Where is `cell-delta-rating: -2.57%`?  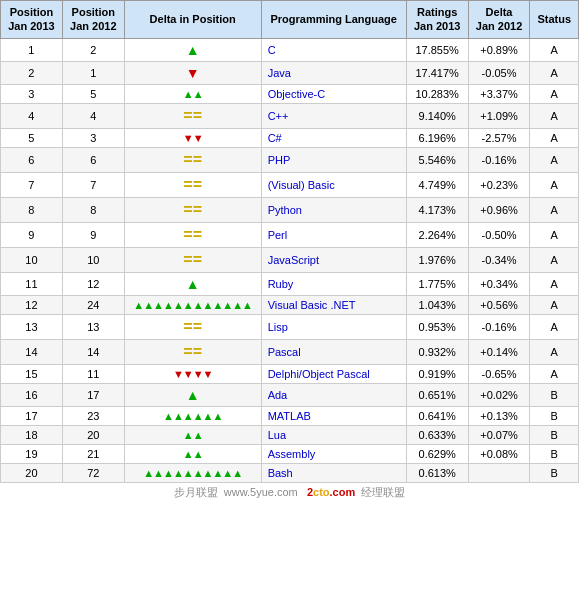
cell-delta-rating: -2.57% is located at coordinates (499, 138).